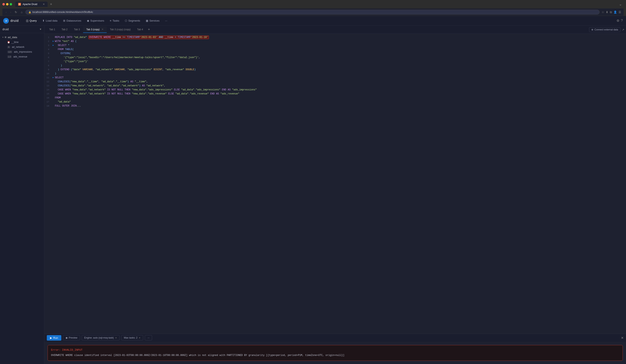 Image resolution: width=626 pixels, height=364 pixels. I want to click on settings-icon: ⚙, so click(618, 21).